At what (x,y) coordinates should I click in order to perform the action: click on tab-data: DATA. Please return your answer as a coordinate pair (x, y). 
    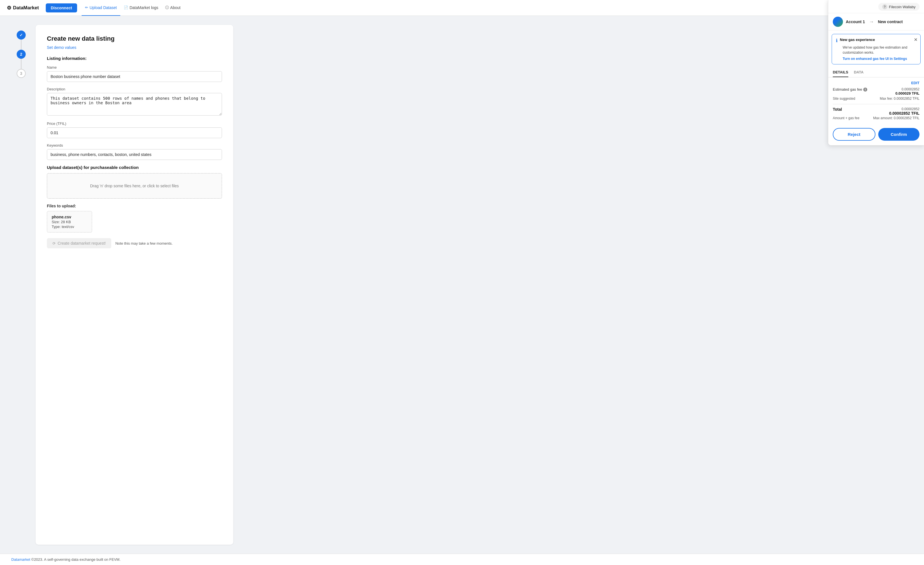
    Looking at the image, I should click on (859, 73).